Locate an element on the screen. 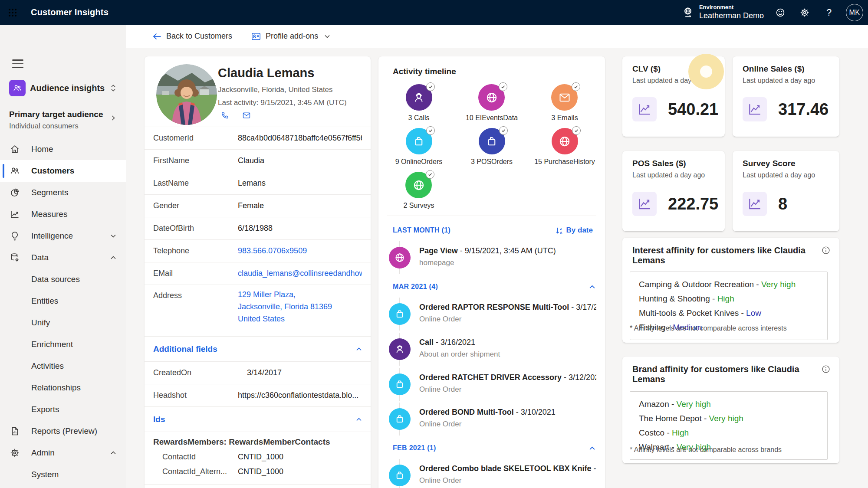 The height and width of the screenshot is (488, 868). help-button: ? is located at coordinates (829, 12).